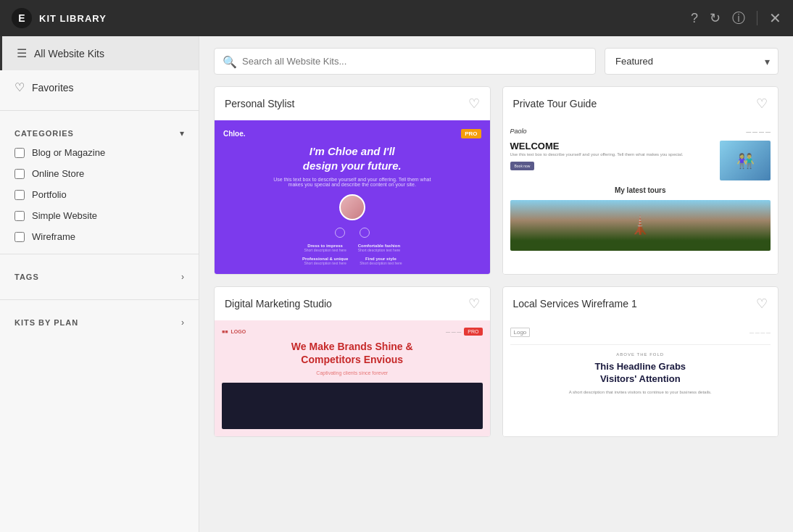  Describe the element at coordinates (99, 87) in the screenshot. I see `sidebar-item-favorites: ♡ Favorites` at that location.